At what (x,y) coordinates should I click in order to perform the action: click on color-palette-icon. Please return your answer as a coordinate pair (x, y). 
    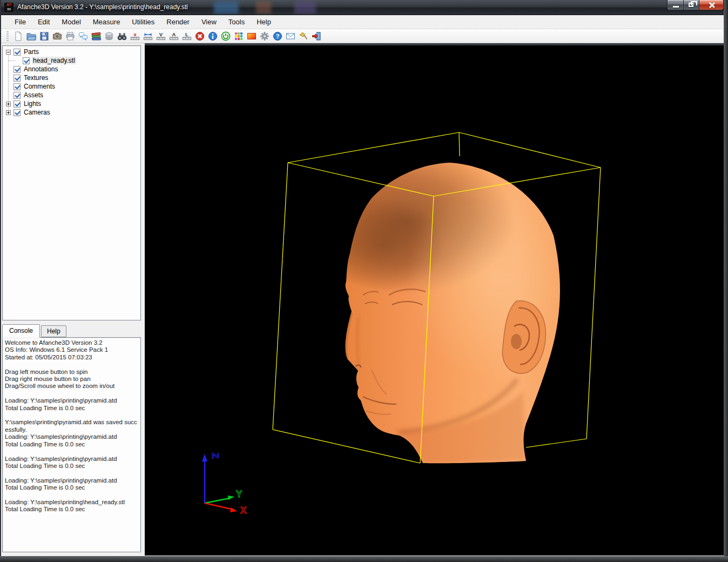
    Looking at the image, I should click on (239, 36).